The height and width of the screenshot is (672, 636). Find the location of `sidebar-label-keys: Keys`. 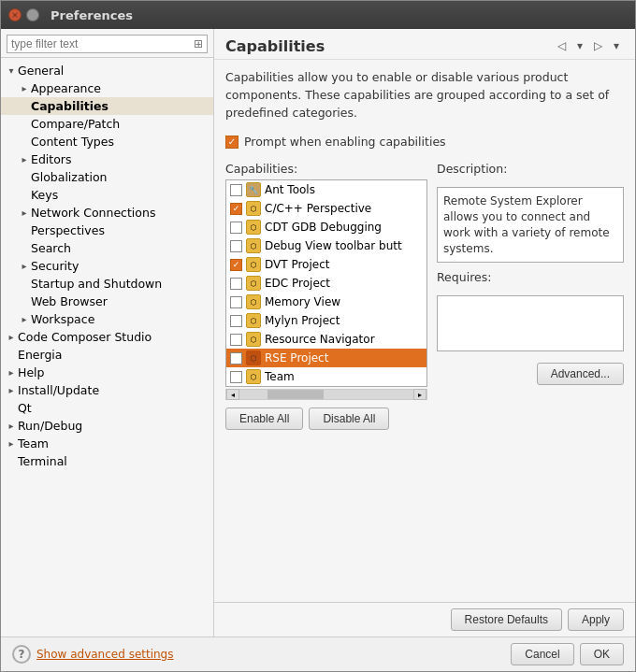

sidebar-label-keys: Keys is located at coordinates (45, 194).